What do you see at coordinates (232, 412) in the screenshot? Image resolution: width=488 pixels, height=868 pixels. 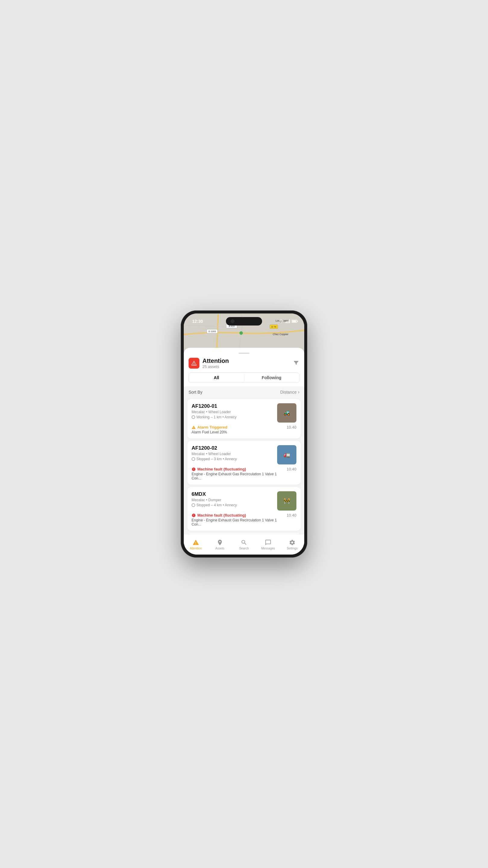 I see `card-brand-1: Mecalac • Wheel Loader` at bounding box center [232, 412].